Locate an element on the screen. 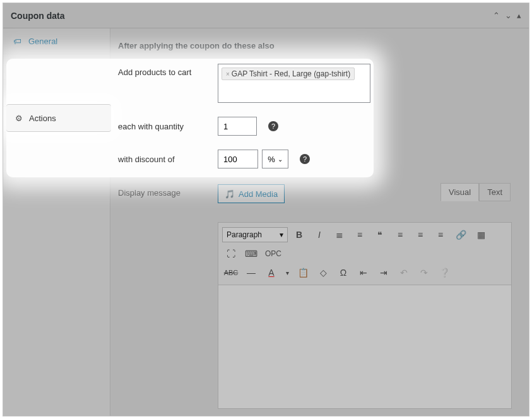 The width and height of the screenshot is (532, 419). italic-icon: I is located at coordinates (319, 235).